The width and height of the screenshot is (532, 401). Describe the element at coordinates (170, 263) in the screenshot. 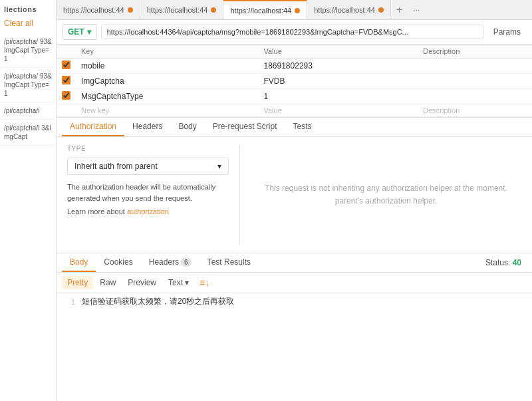

I see `response-tab-headers: Headers6` at that location.